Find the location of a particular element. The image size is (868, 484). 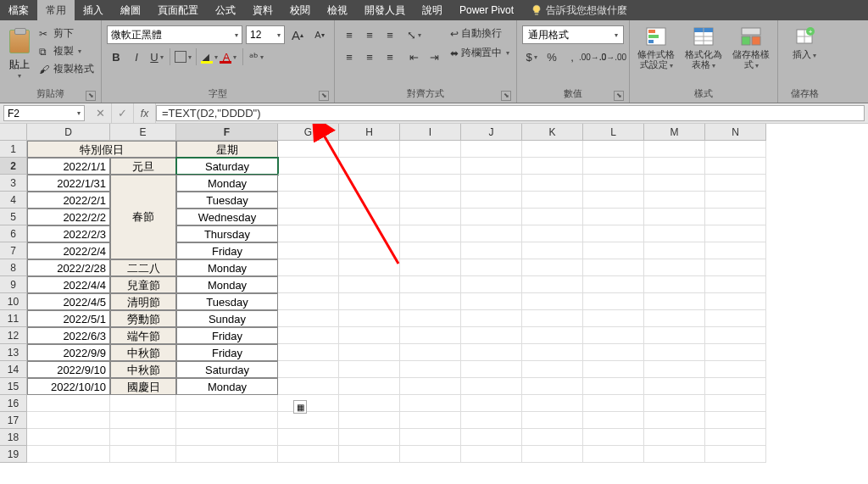

align-top-button: ≡ is located at coordinates (349, 35).